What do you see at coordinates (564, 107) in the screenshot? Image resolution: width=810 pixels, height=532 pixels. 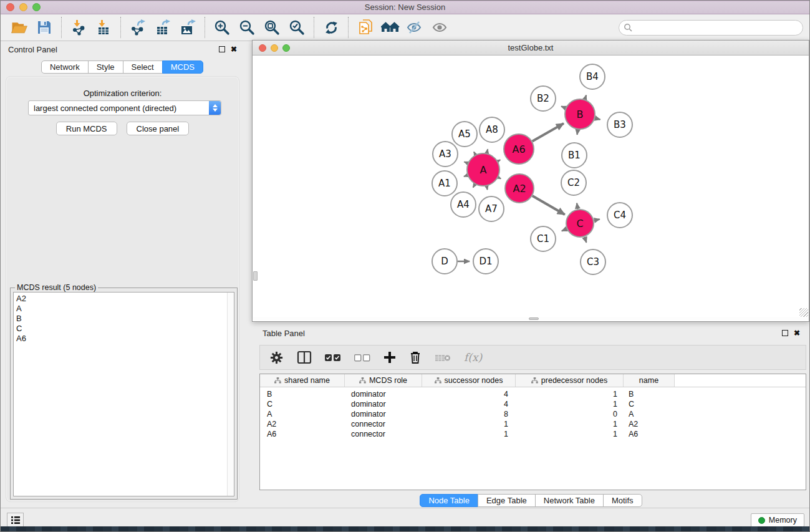 I see `graph-edge-B-B2` at bounding box center [564, 107].